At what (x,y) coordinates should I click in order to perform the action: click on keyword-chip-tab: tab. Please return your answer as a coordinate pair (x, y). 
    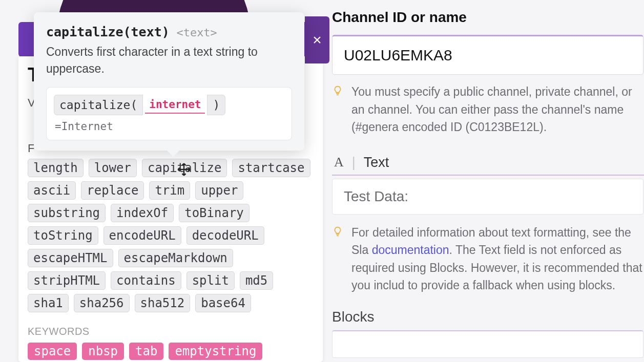
    Looking at the image, I should click on (147, 351).